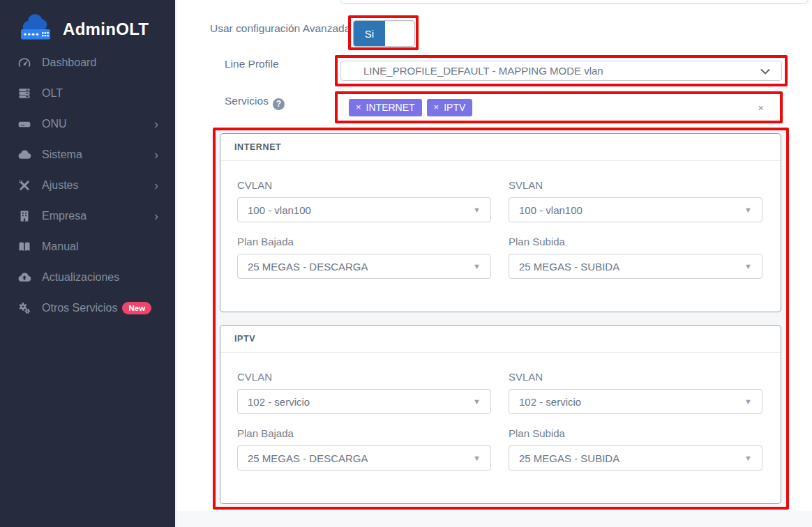  I want to click on sidebar-item-sistema: Sistema ›, so click(88, 155).